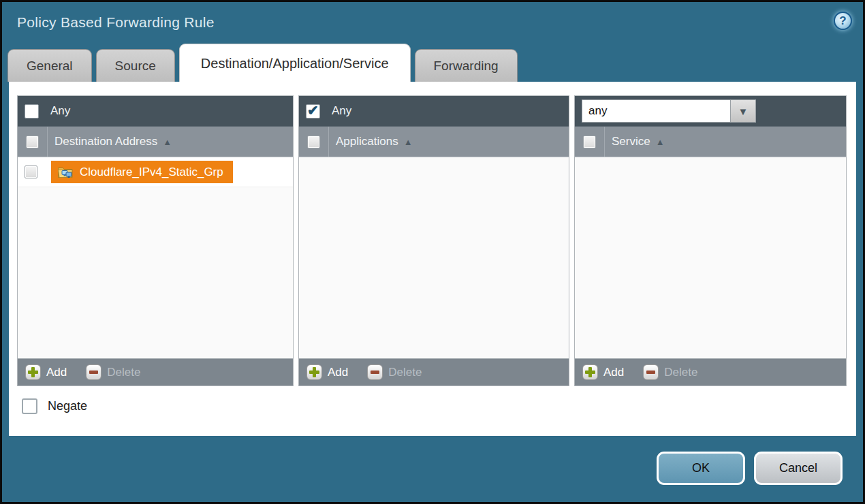 The height and width of the screenshot is (504, 865). What do you see at coordinates (681, 373) in the screenshot?
I see `service-delete-label: Delete` at bounding box center [681, 373].